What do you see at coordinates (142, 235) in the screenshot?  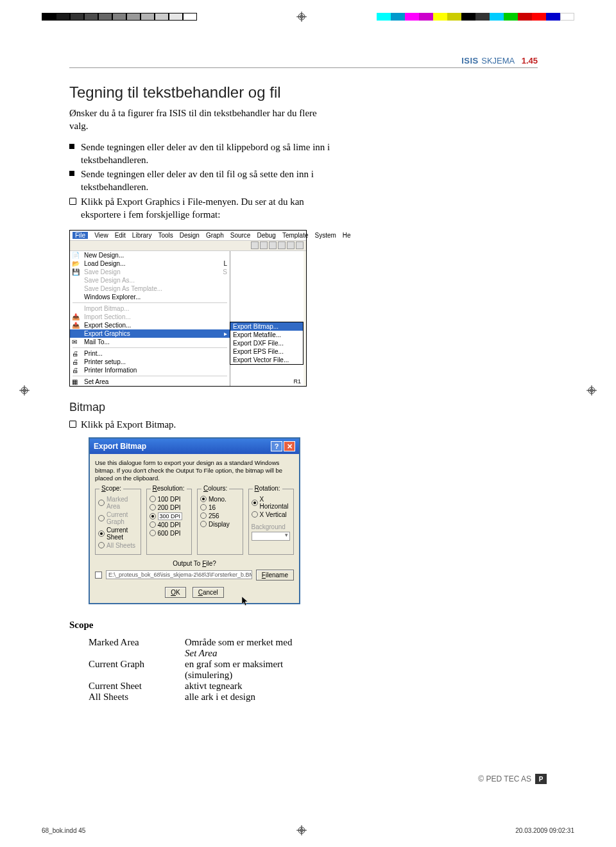 I see `menu-library: Library` at bounding box center [142, 235].